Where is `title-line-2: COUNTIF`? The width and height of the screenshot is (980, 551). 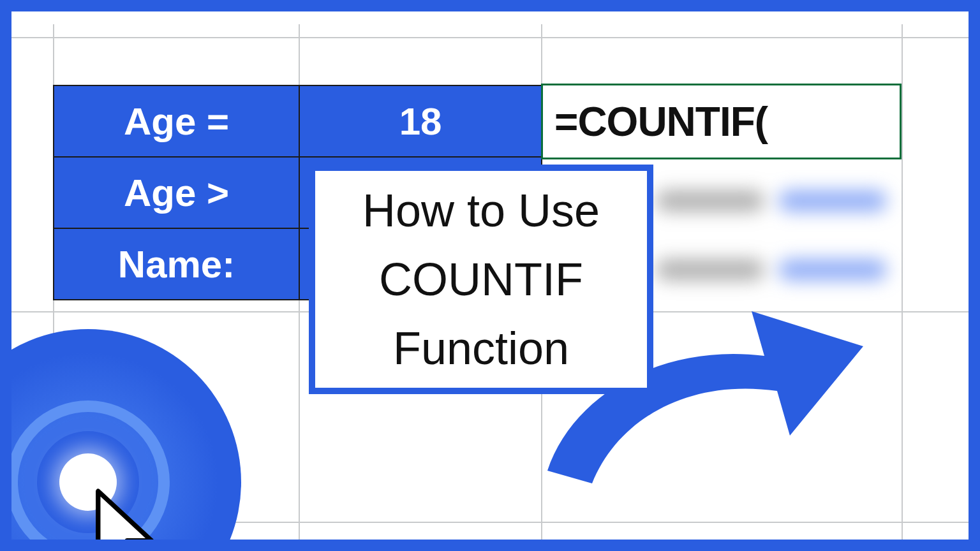
title-line-2: COUNTIF is located at coordinates (481, 279).